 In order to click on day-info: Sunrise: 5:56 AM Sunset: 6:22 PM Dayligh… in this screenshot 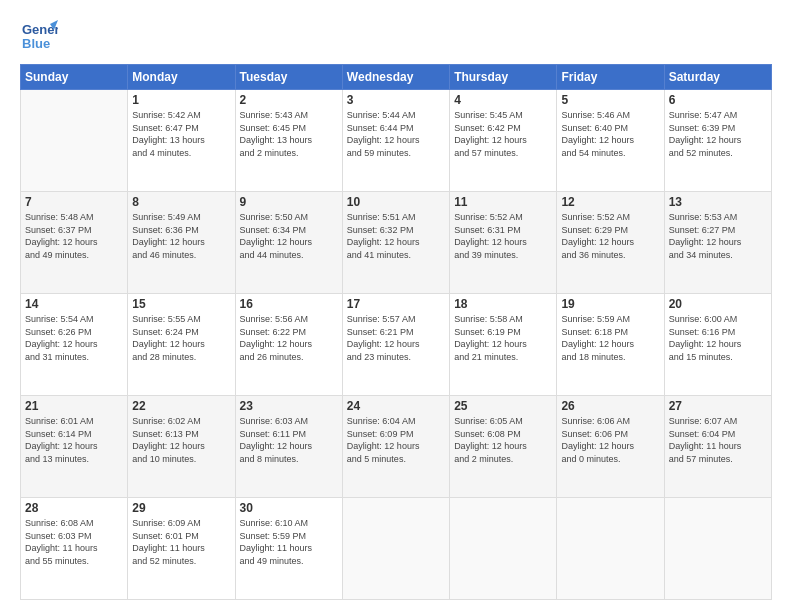, I will do `click(289, 338)`.